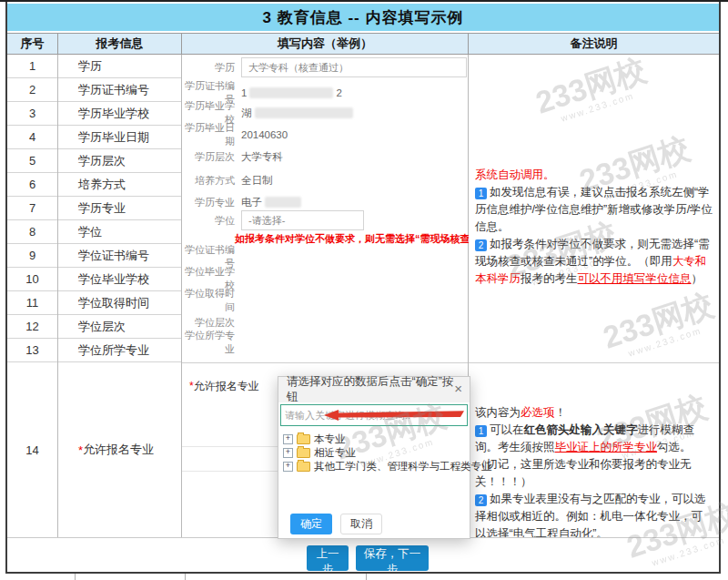 The height and width of the screenshot is (580, 728). Describe the element at coordinates (374, 457) in the screenshot. I see `major-select-dialog: 请选择对应的数据后点击“确定”按钮 × + 本专业 + 相近专业 + 其他工学门…` at that location.